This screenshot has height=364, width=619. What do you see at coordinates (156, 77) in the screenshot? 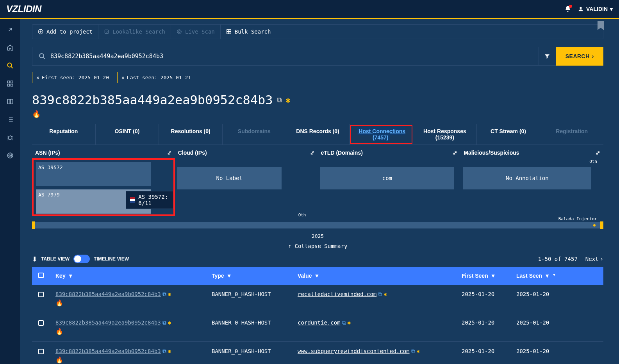
I see `last-seen-chip: ✕Last seen: 2025-01-21` at bounding box center [156, 77].